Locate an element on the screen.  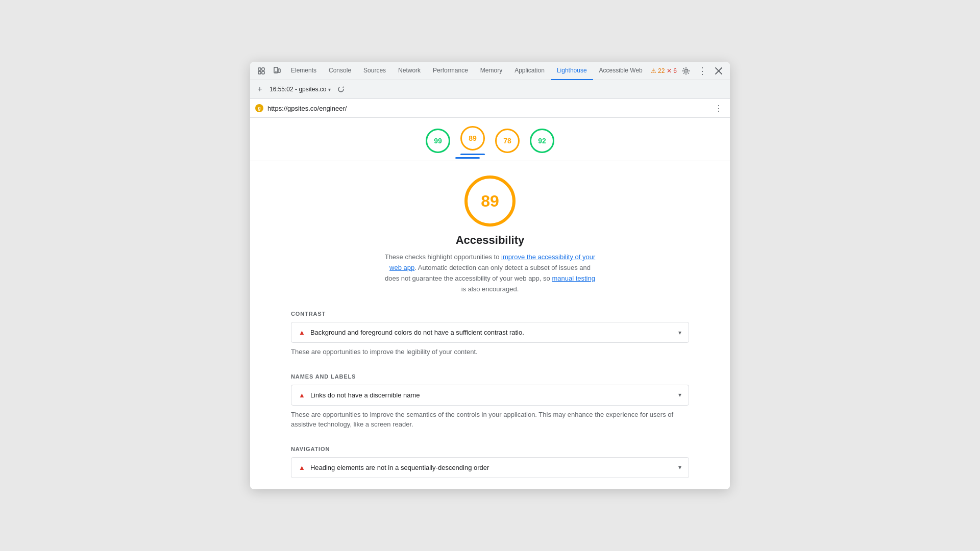
inspect-icon-btn is located at coordinates (261, 71).